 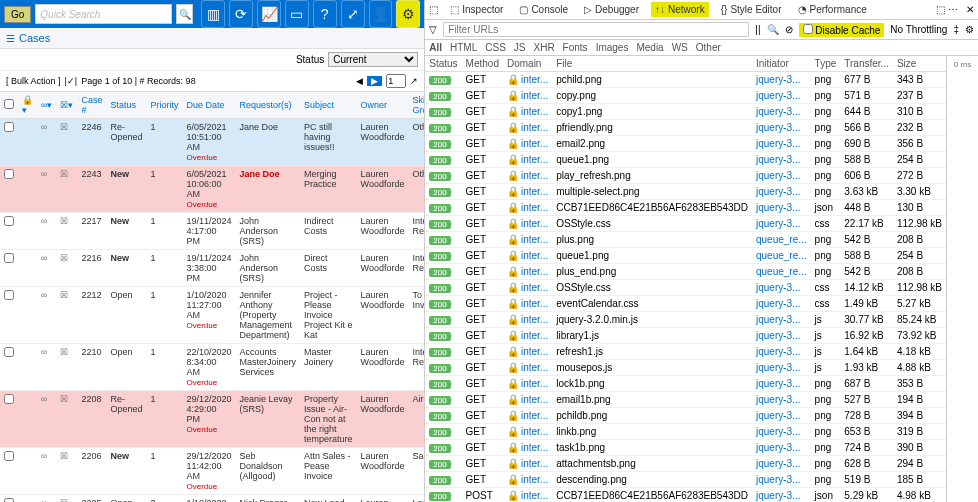 What do you see at coordinates (686, 128) in the screenshot?
I see `network-row: 200GET🔒inter...pfriendly.pngjquery-3...p…` at bounding box center [686, 128].